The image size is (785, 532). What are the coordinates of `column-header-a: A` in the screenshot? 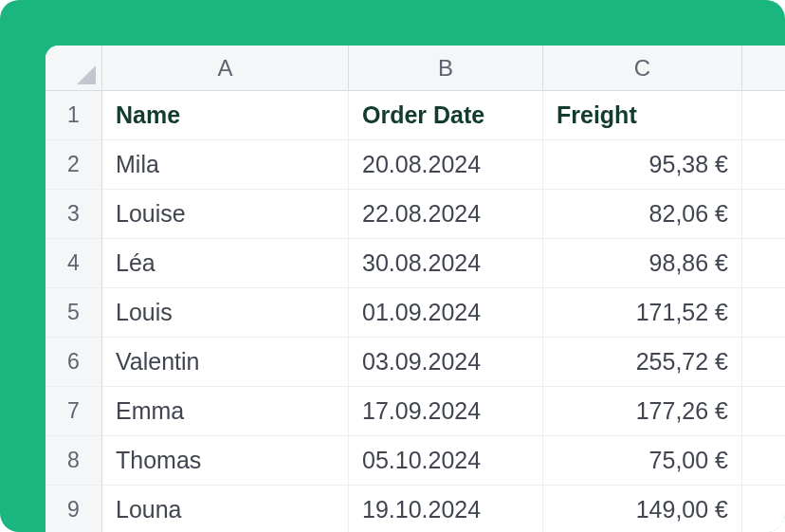 It's located at (226, 68).